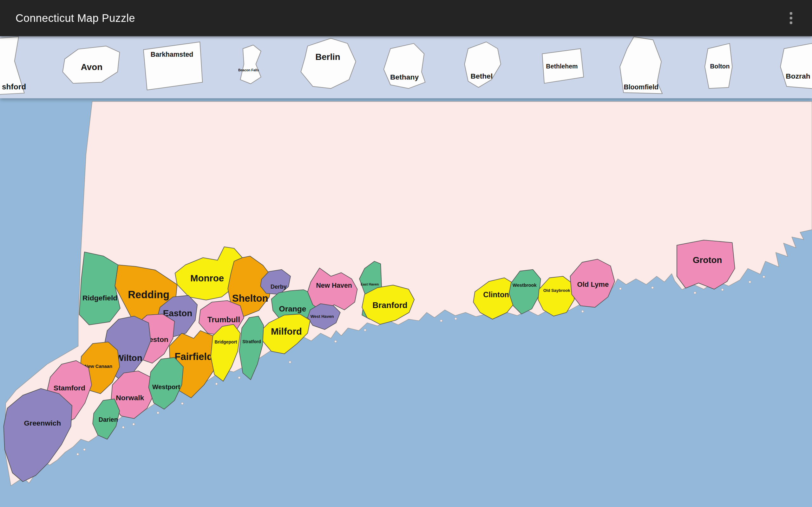 Image resolution: width=812 pixels, height=507 pixels. Describe the element at coordinates (406, 67) in the screenshot. I see `piece-tray: shfordAvonBarkhamstedBeacon FallsBerlinB…` at that location.